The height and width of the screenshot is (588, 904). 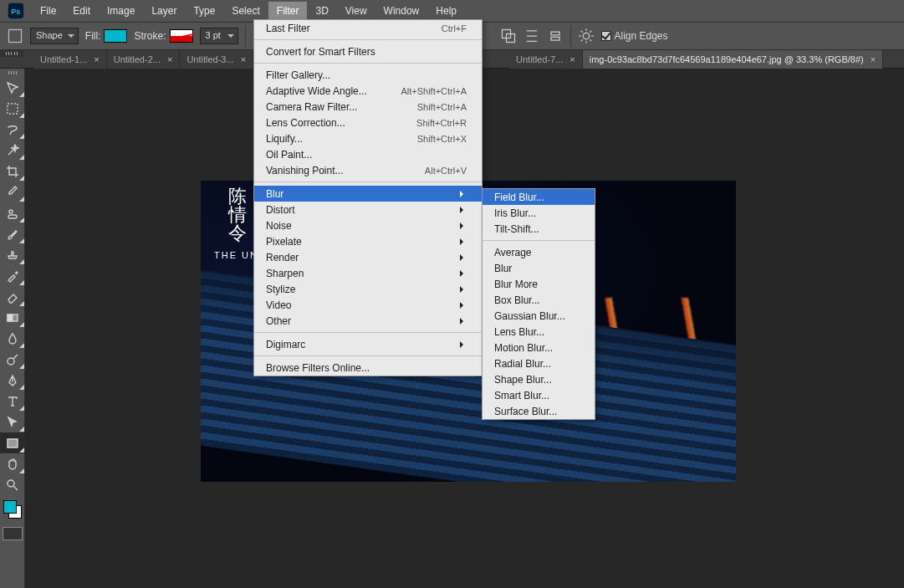 I want to click on menu-item-average: Average, so click(x=539, y=253).